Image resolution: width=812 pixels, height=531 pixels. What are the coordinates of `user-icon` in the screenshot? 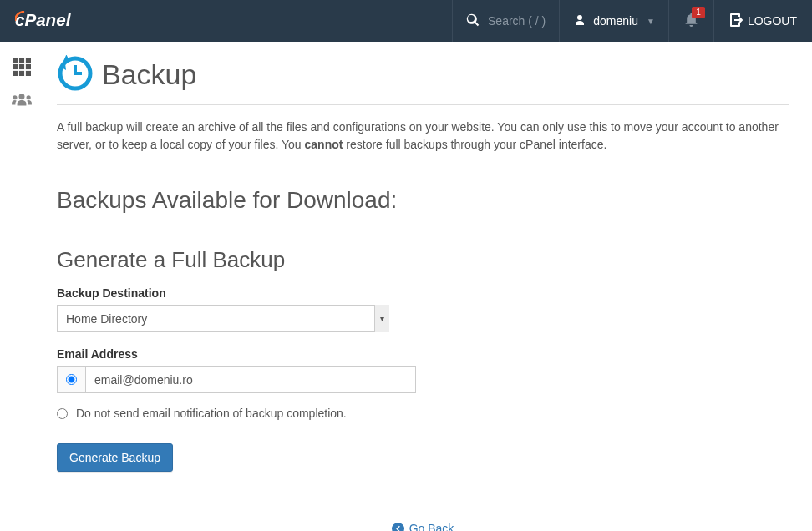 It's located at (580, 22).